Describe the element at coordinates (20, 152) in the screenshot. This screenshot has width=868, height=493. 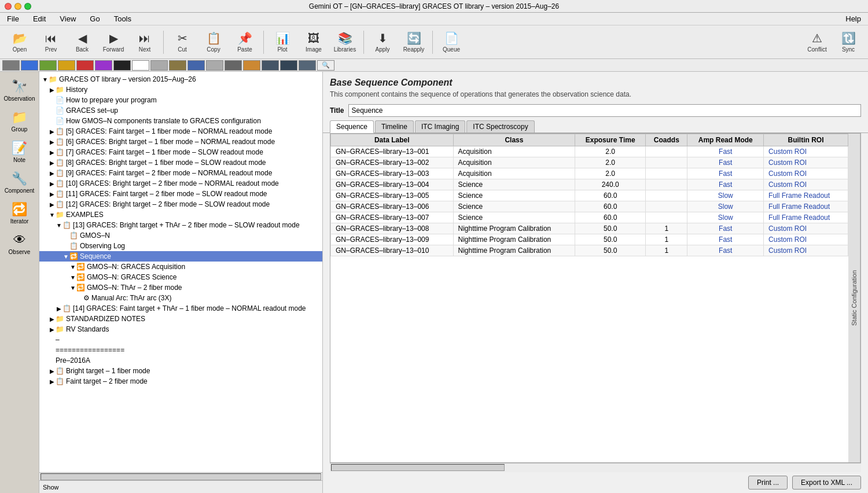
I see `sidebar-item-note: 📝 Note` at that location.